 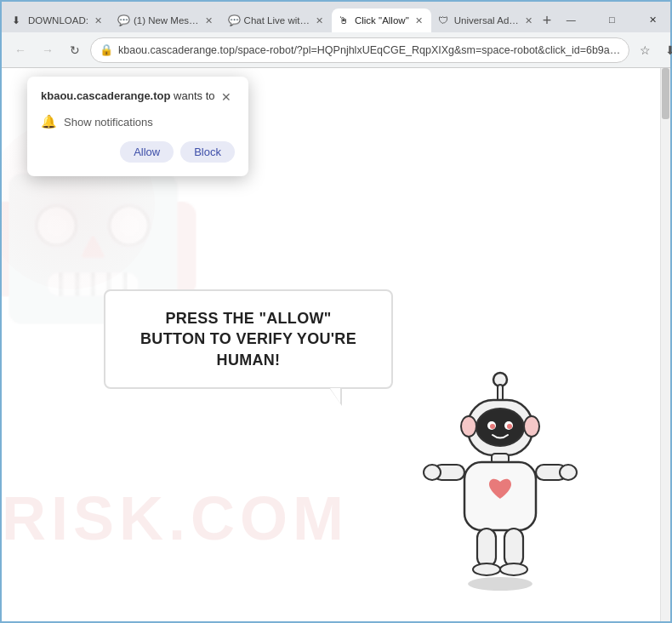 I want to click on tab-favicon-messages: 💬, so click(x=123, y=20).